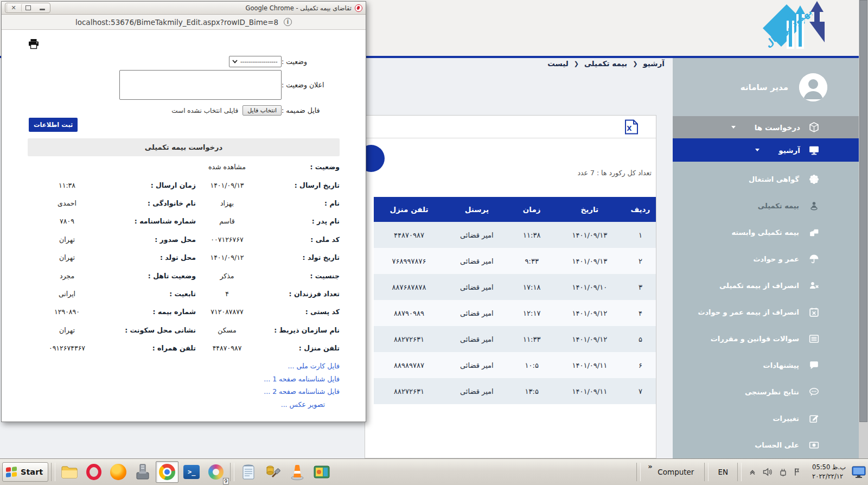  Describe the element at coordinates (151, 257) in the screenshot. I see `detail-label: محل تولد :` at that location.